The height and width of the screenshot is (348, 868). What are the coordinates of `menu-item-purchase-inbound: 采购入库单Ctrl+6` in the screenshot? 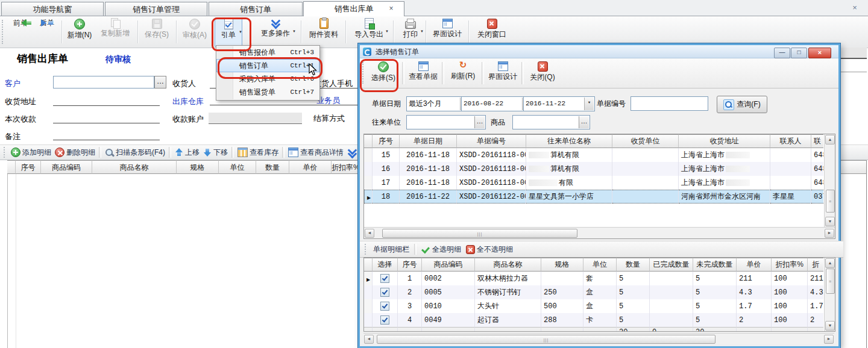 It's located at (268, 79).